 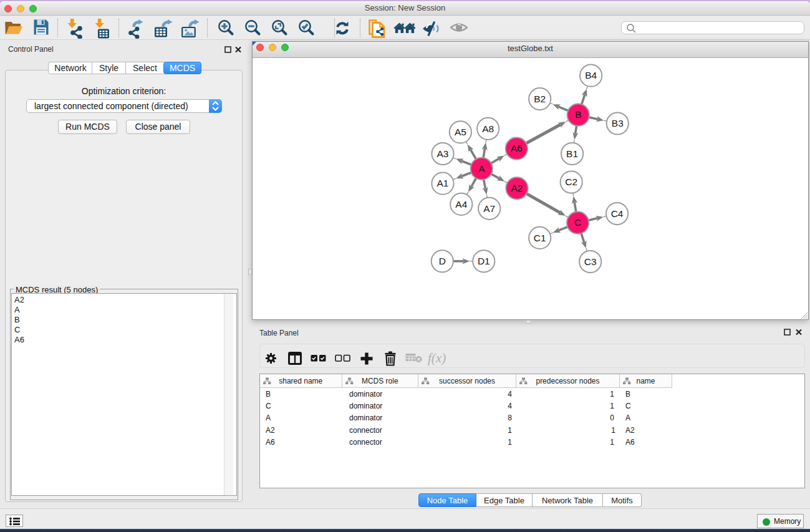 I want to click on svg-text: A2, so click(x=518, y=188).